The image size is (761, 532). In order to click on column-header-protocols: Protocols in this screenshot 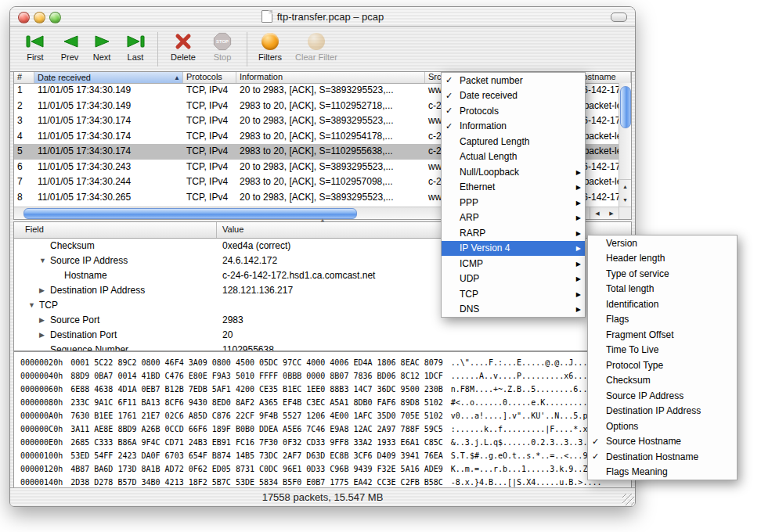, I will do `click(210, 77)`.